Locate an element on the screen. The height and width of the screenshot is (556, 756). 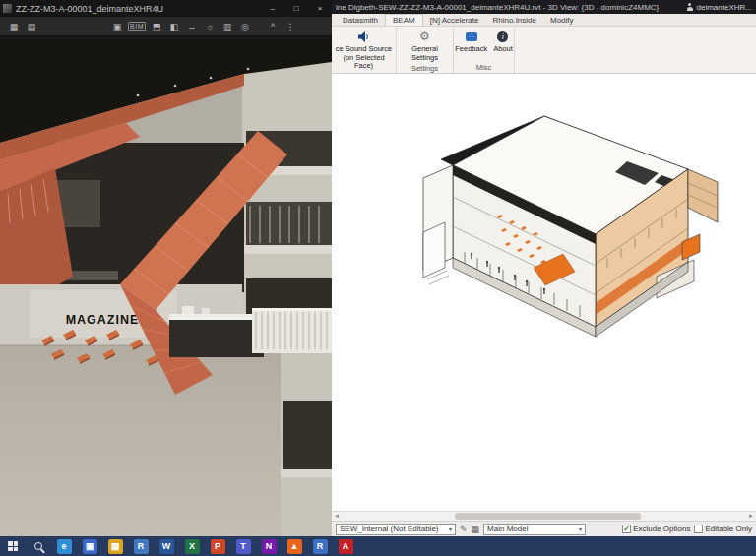
word-icon: W is located at coordinates (167, 547).